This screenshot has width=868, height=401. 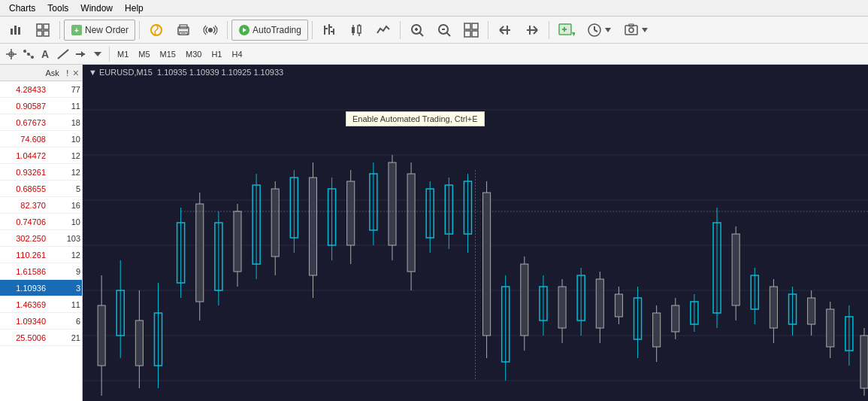 What do you see at coordinates (329, 30) in the screenshot?
I see `bar-chart-btn` at bounding box center [329, 30].